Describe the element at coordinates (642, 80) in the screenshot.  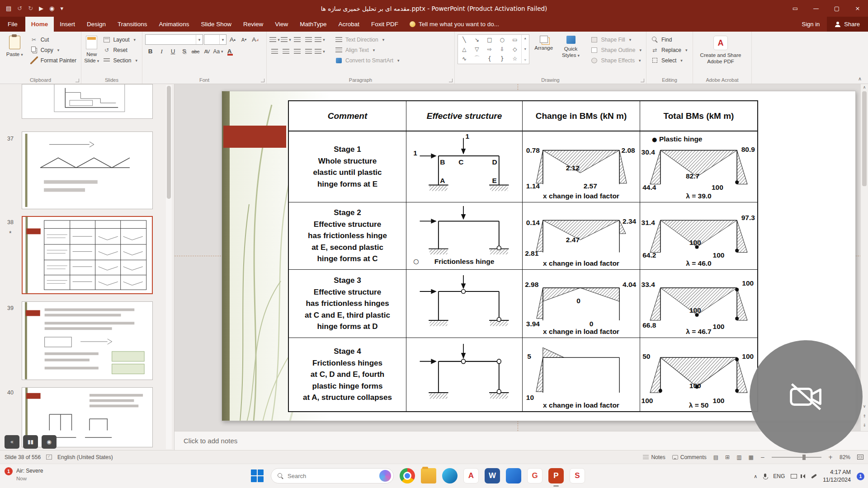
I see `drawing-dialog-launcher` at that location.